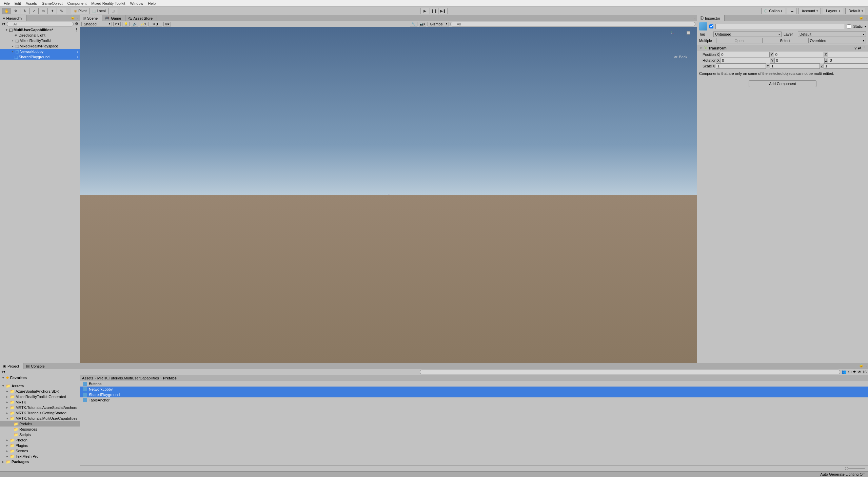  What do you see at coordinates (438, 24) in the screenshot?
I see `gizmos-dropdown: Gizmos` at bounding box center [438, 24].